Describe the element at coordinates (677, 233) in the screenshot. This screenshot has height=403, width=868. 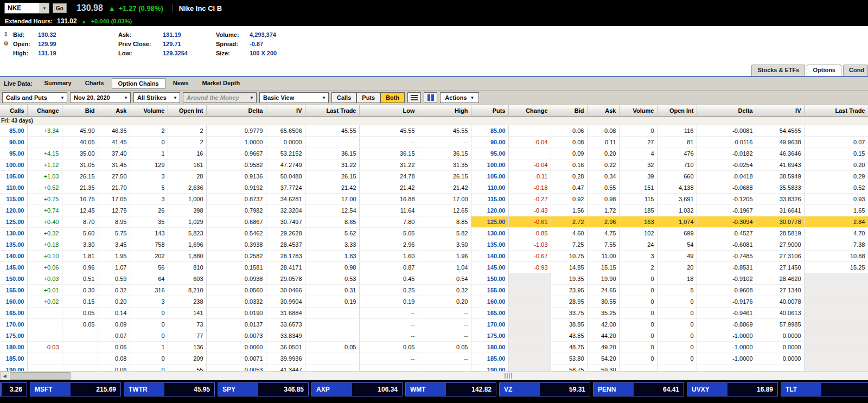
I see `value-cell: 699` at that location.